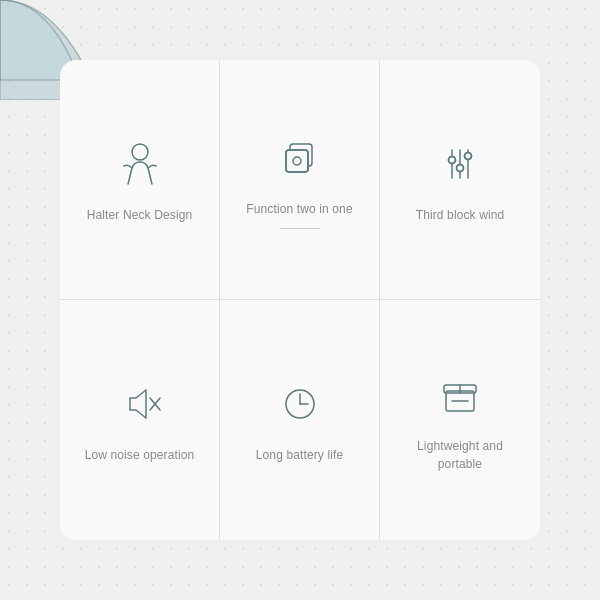 Image resolution: width=600 pixels, height=600 pixels. What do you see at coordinates (140, 215) in the screenshot?
I see `halter-neck-label: Halter Neck Design` at bounding box center [140, 215].